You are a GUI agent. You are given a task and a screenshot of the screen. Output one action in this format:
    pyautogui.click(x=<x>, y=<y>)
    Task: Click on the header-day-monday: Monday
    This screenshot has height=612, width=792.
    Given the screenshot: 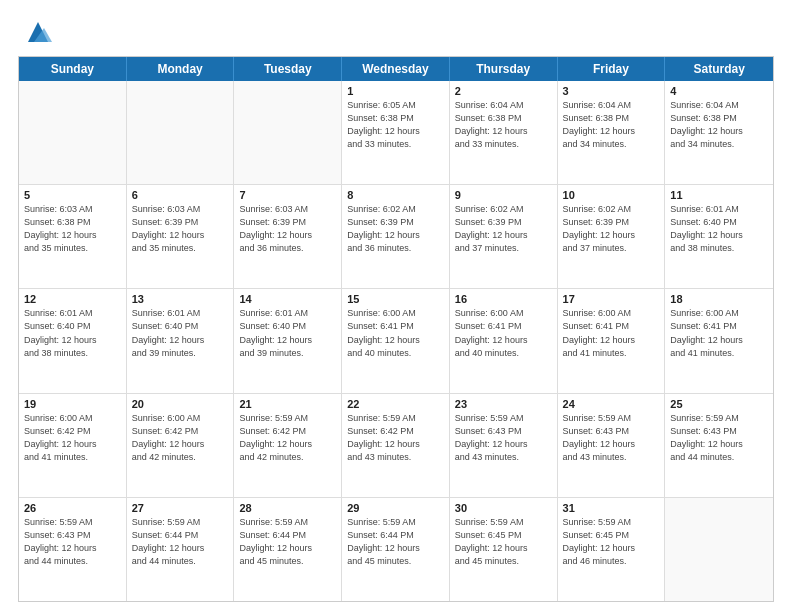 What is the action you would take?
    pyautogui.click(x=181, y=69)
    